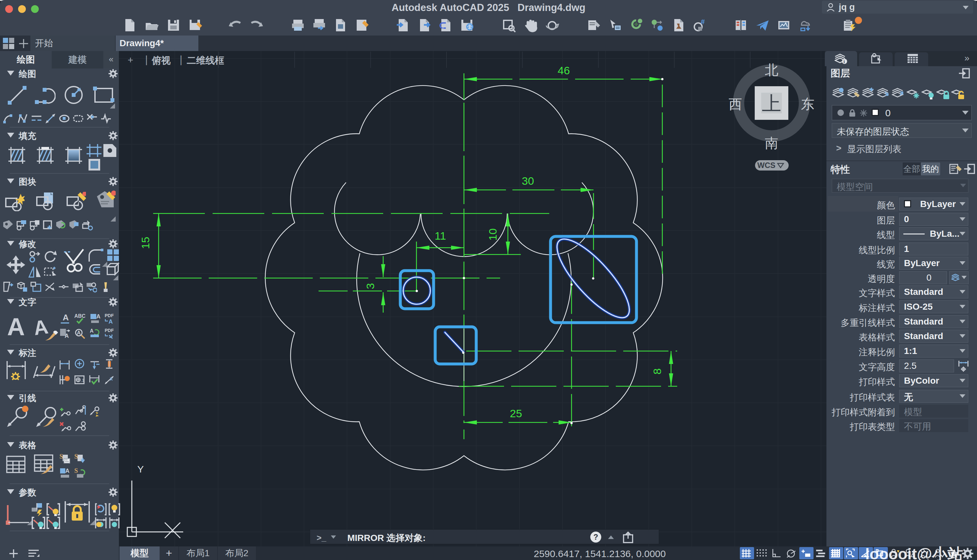 This screenshot has width=977, height=560. Describe the element at coordinates (440, 236) in the screenshot. I see `svg-text: 11` at that location.